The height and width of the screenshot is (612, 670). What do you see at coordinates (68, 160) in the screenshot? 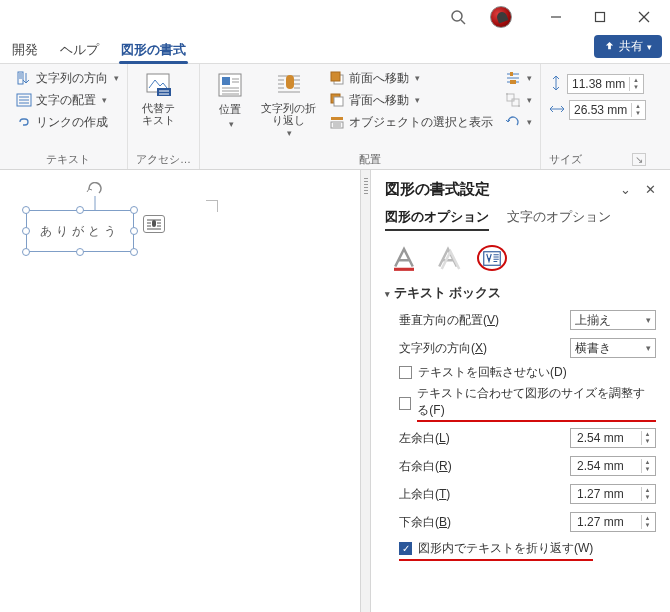
I see `group-label-text: テキスト` at bounding box center [68, 160].